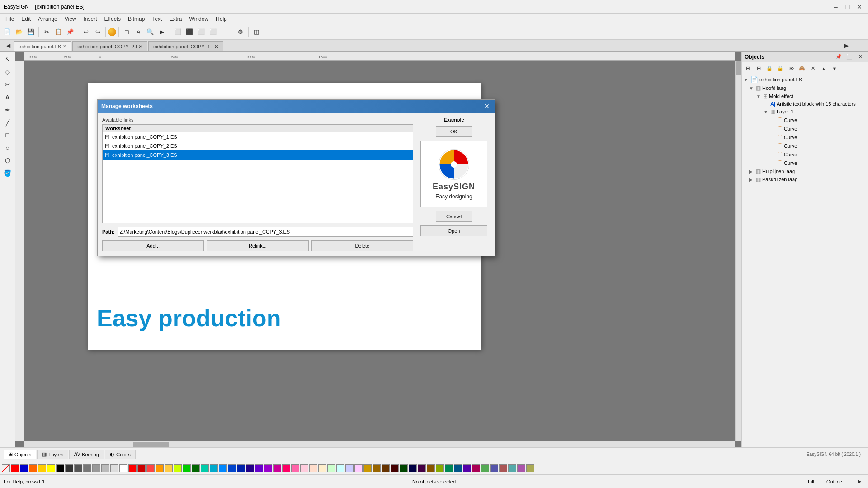 The image size is (868, 488). Describe the element at coordinates (65, 46) in the screenshot. I see `tab-close-1: ✕` at that location.